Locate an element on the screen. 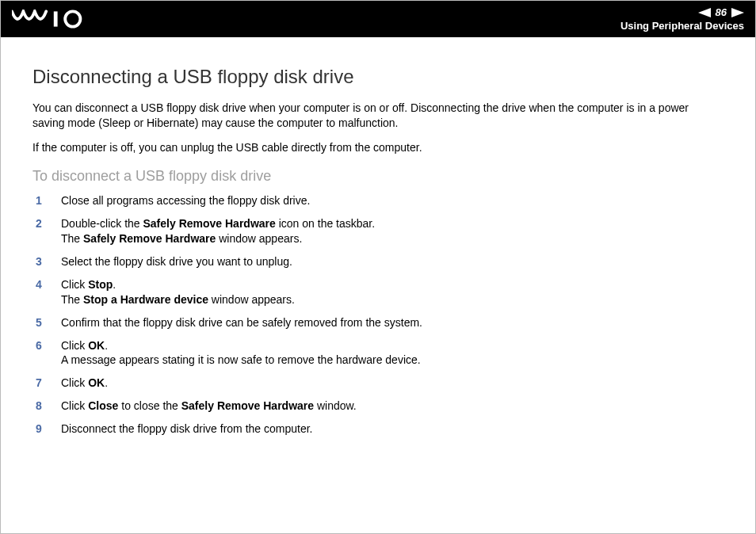  step-item: Click OK.A message appears stating it is… is located at coordinates (378, 353).